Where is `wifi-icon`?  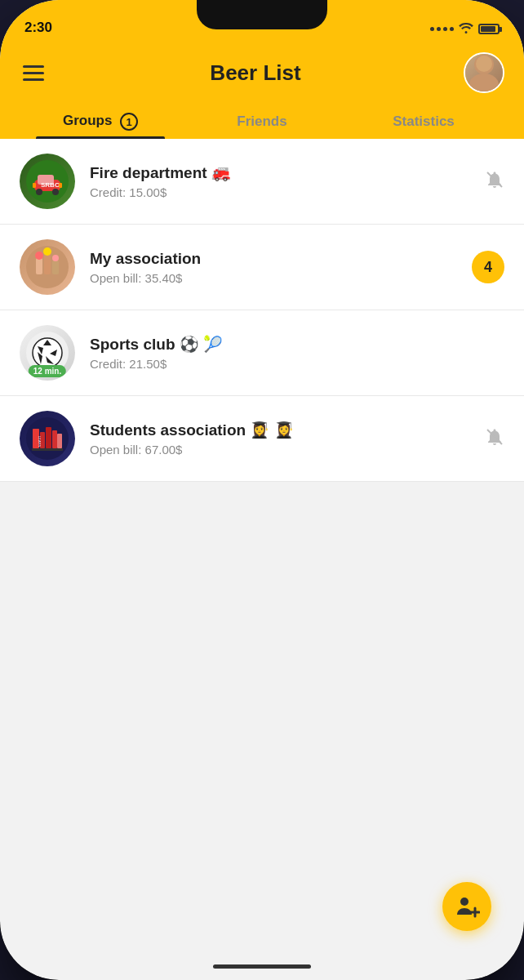 wifi-icon is located at coordinates (466, 29).